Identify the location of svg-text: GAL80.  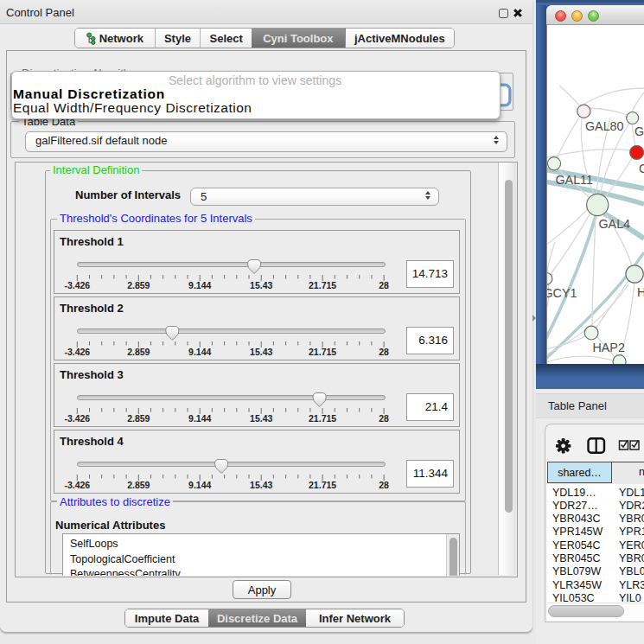
(605, 126).